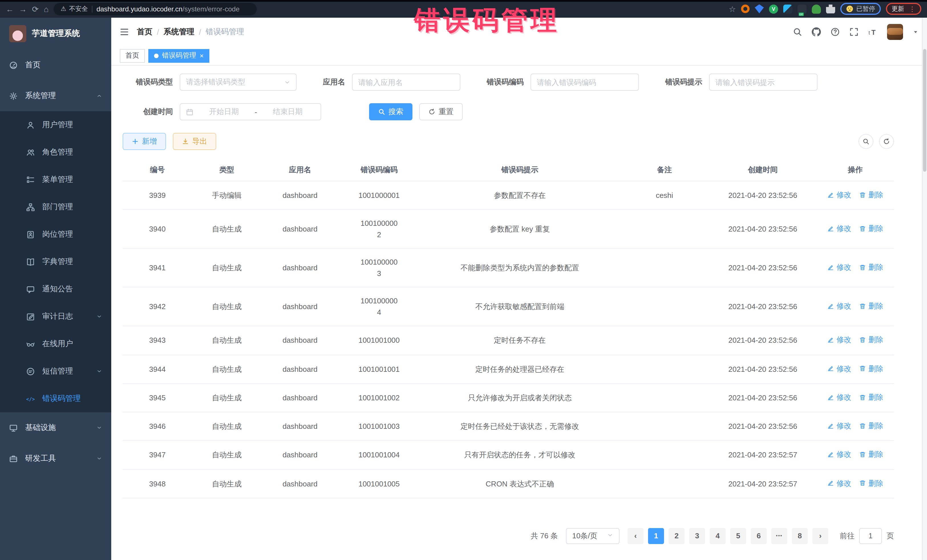  Describe the element at coordinates (916, 32) in the screenshot. I see `chevron-down-icon` at that location.